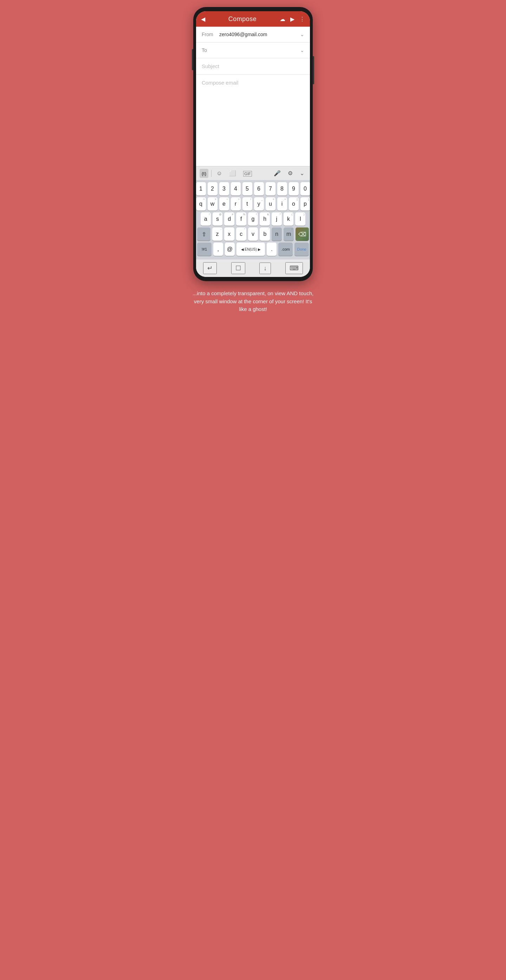 This screenshot has height=980, width=506. What do you see at coordinates (201, 204) in the screenshot?
I see `key-q: +q` at bounding box center [201, 204].